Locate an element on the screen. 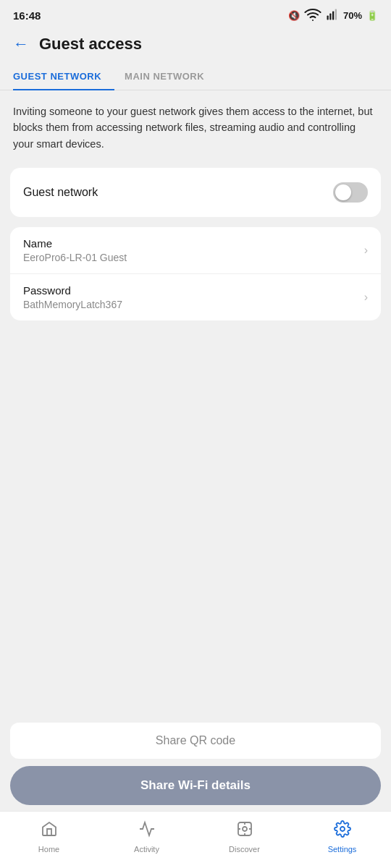 This screenshot has width=391, height=868. nav-item-discover: Discover is located at coordinates (245, 837).